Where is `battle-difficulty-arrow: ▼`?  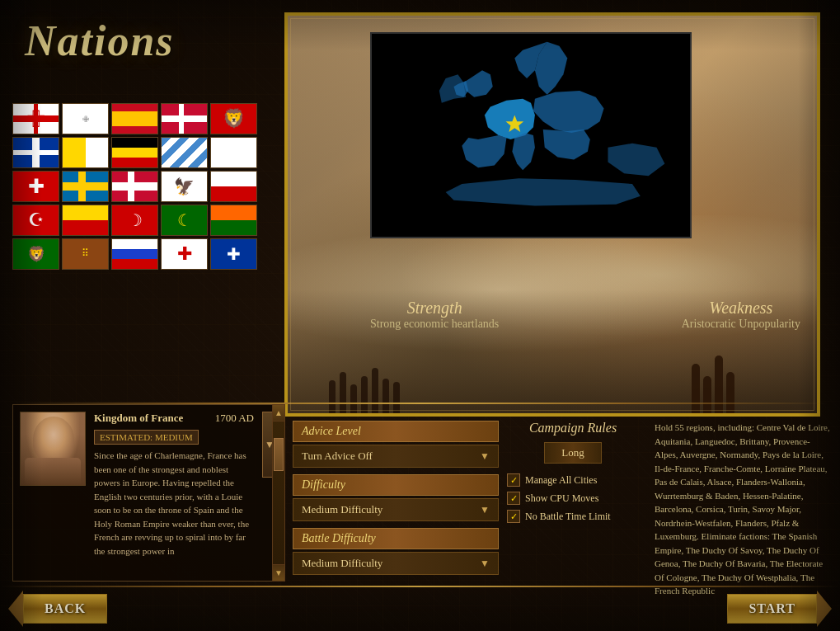
battle-difficulty-arrow: ▼ is located at coordinates (485, 564).